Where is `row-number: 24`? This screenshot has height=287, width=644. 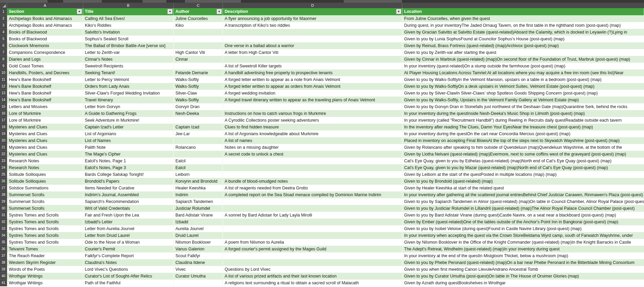
row-number: 24 is located at coordinates (3, 168).